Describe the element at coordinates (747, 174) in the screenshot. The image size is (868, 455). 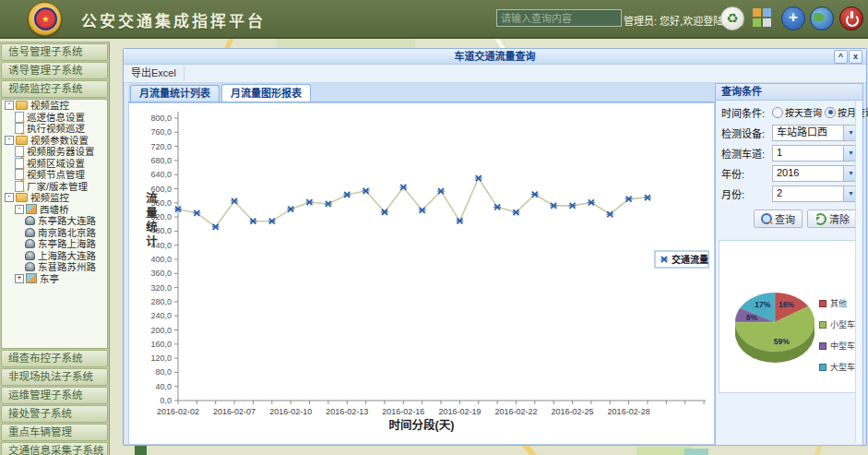
I see `field-label: 年份:` at that location.